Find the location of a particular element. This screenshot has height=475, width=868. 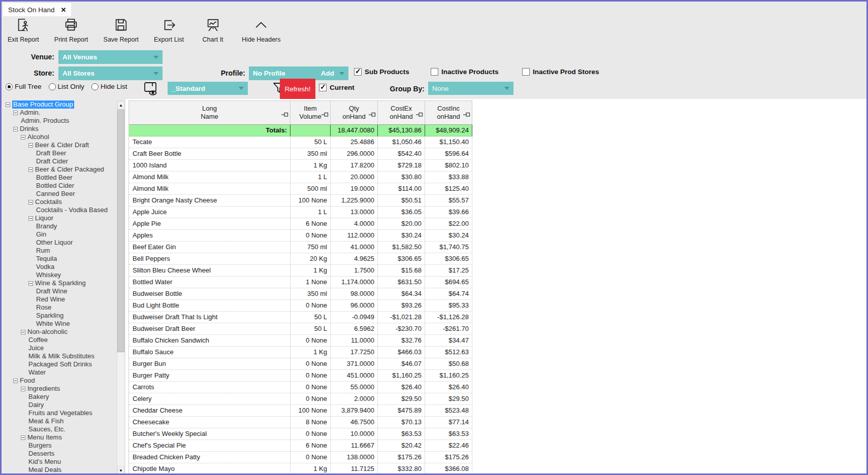

table-row: Apple Pie6 None4.0000$20.00$22.00 is located at coordinates (301, 224).